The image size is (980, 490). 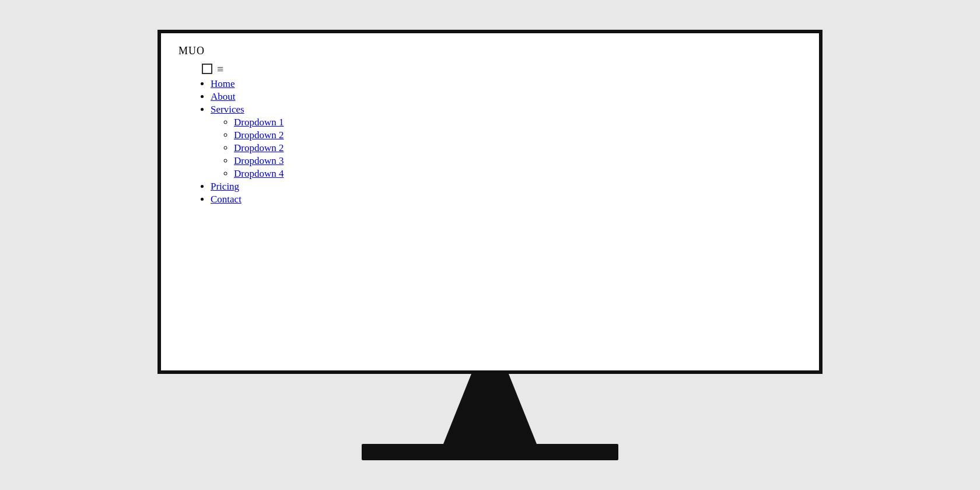 What do you see at coordinates (228, 110) in the screenshot?
I see `nav-link-services: Services` at bounding box center [228, 110].